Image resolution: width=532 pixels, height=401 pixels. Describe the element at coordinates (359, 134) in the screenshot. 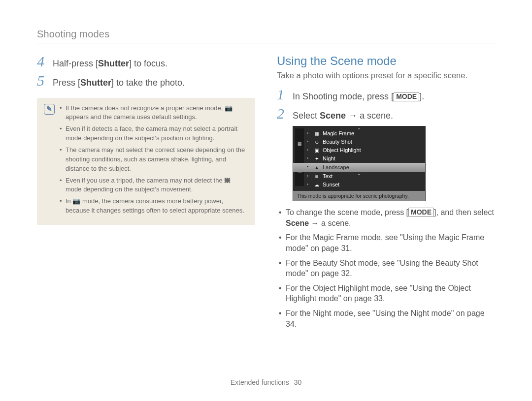

I see `scene-menu-item: ▦Magic Frame` at that location.